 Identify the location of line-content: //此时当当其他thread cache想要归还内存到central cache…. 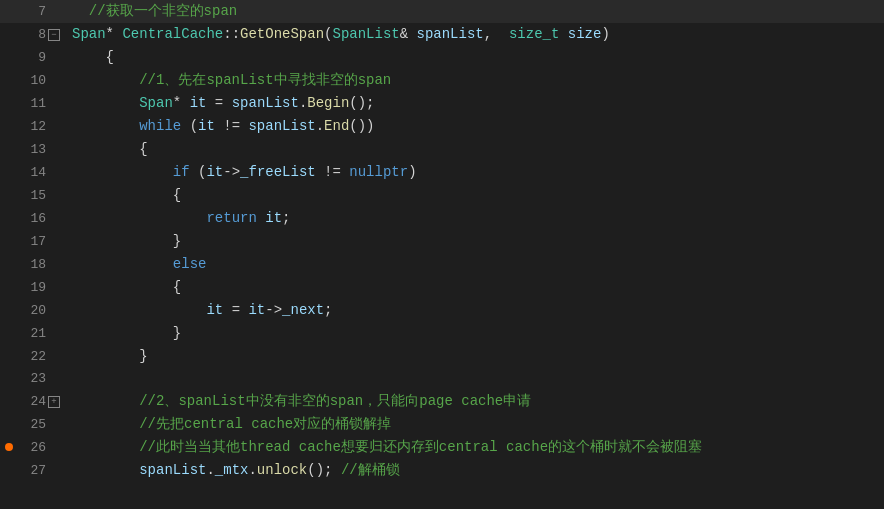
(476, 447).